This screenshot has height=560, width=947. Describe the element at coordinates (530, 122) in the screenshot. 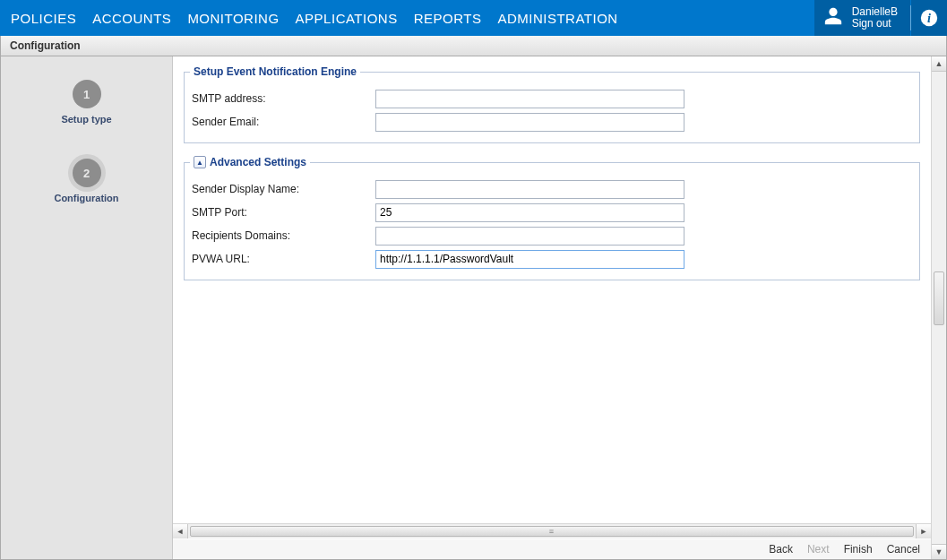

I see `input-sender-email` at that location.